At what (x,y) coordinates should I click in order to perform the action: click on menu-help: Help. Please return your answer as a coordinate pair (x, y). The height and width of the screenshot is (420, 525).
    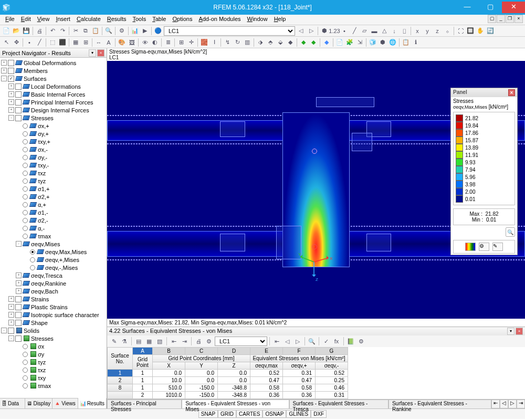
    Looking at the image, I should click on (280, 20).